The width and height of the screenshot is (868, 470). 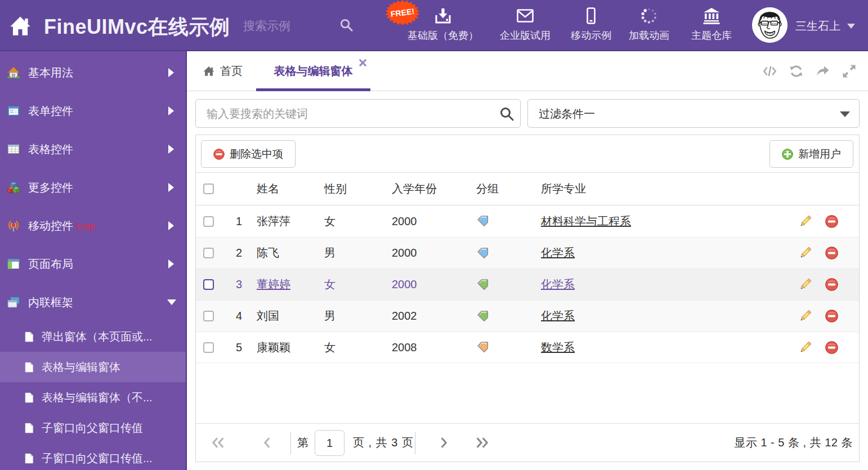 I want to click on cell-group, so click(x=500, y=347).